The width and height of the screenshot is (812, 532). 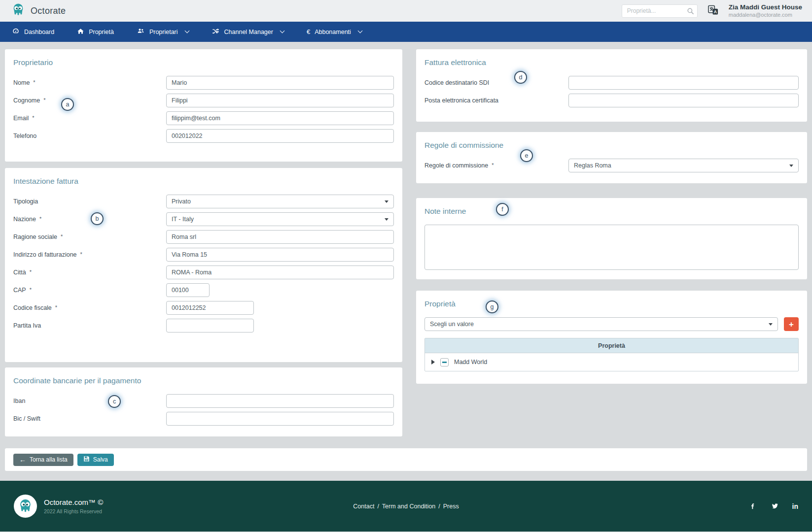 What do you see at coordinates (102, 32) in the screenshot?
I see `nav-label-proprieta: Proprietà` at bounding box center [102, 32].